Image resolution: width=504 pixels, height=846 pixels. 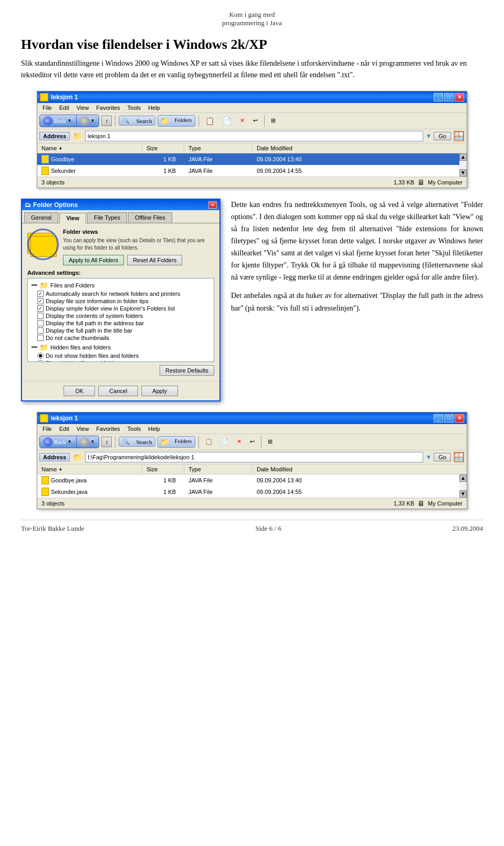 What do you see at coordinates (90, 469) in the screenshot?
I see `w2-col-name-header: Name ▲` at bounding box center [90, 469].